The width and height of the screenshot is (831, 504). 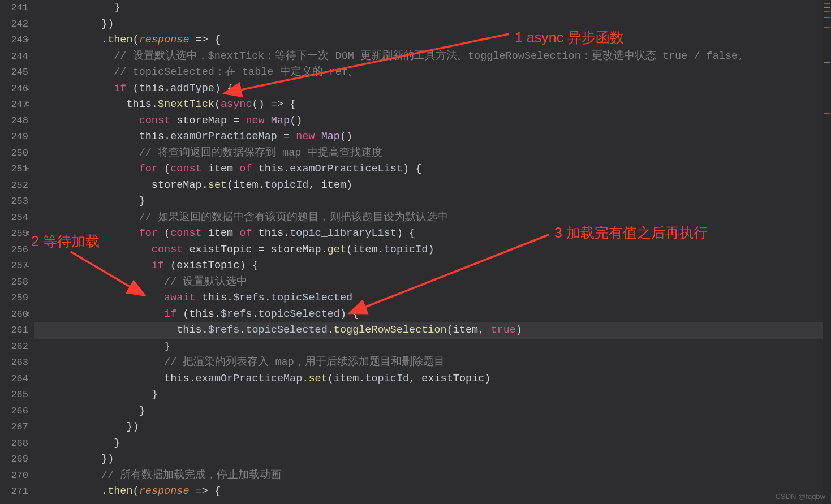 What do you see at coordinates (800, 497) in the screenshot?
I see `watermark: CSDN @fqqbw` at bounding box center [800, 497].